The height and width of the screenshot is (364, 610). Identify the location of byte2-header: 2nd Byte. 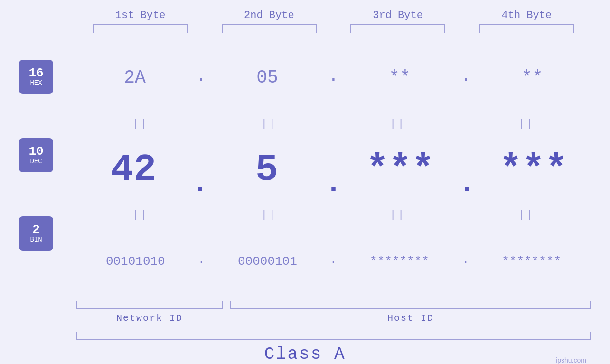
(269, 15).